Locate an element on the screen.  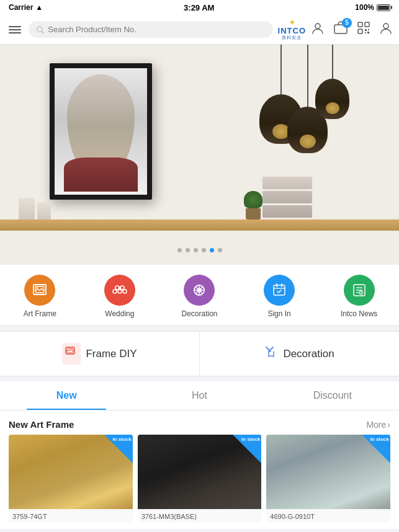
category-sign-in: Sign In is located at coordinates (279, 296).